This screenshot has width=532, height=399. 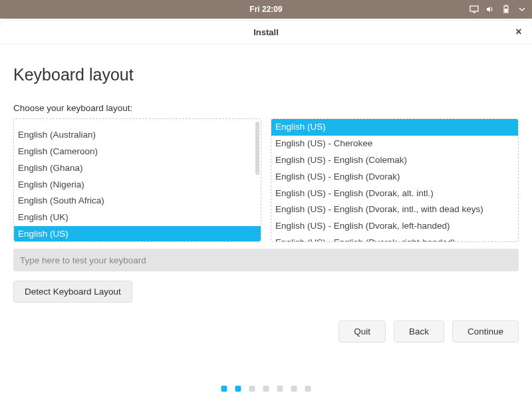 I want to click on list-item: English (UK), so click(x=137, y=218).